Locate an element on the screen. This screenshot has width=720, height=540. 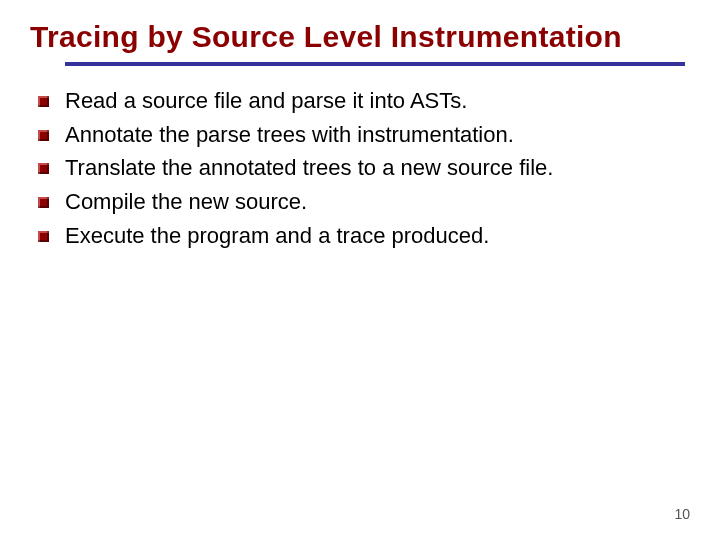
bullet-text: Translate the annotated trees to a new s… is located at coordinates (378, 168).